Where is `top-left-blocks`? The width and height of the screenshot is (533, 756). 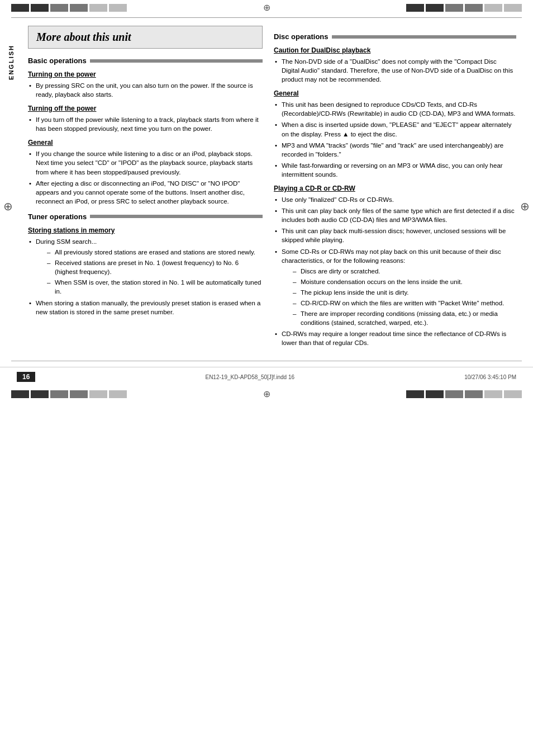
top-left-blocks is located at coordinates (69, 8).